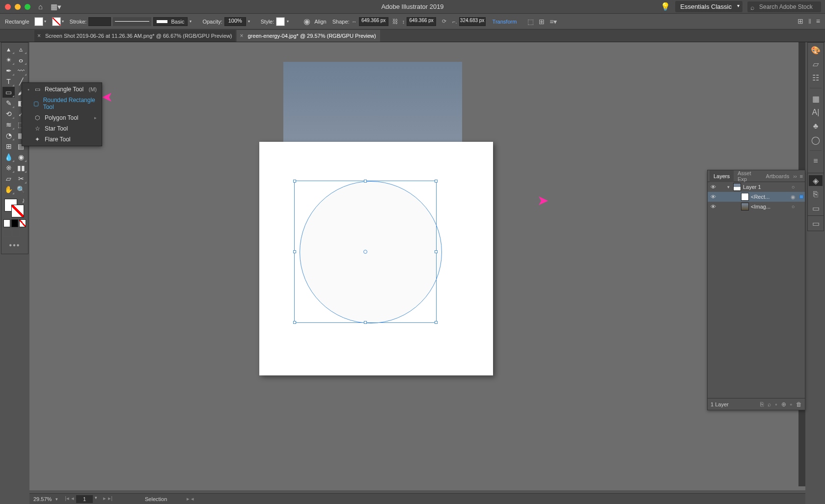 The height and width of the screenshot is (504, 825). I want to click on preferences-icon: ≡, so click(818, 22).